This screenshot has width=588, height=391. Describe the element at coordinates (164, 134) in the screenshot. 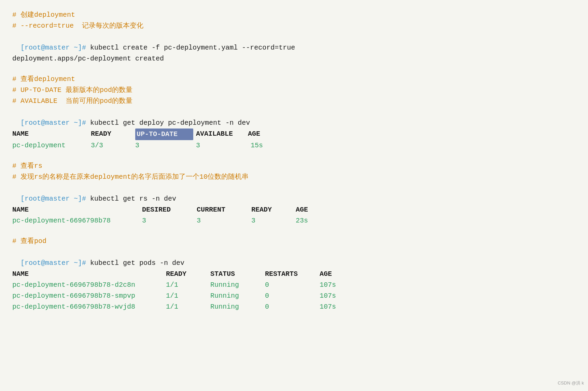

I see `deploy-col-uptodate: UP-TO-DATE` at that location.